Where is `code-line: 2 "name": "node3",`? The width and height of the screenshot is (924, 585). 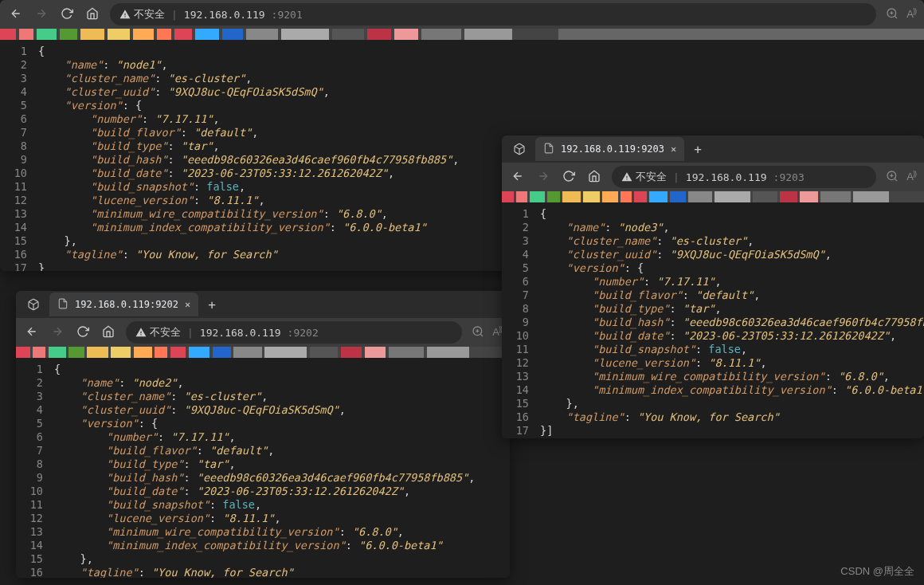
code-line: 2 "name": "node3", is located at coordinates (713, 228).